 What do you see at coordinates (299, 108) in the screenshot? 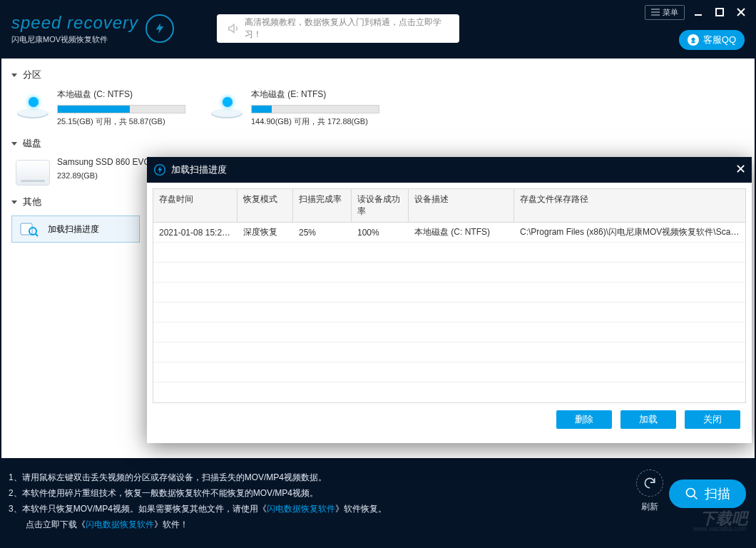
I see `partition-item: 本地磁盘 (E: NTFS) 144.90(GB) 可用，共 172.88(GB…` at bounding box center [299, 108].